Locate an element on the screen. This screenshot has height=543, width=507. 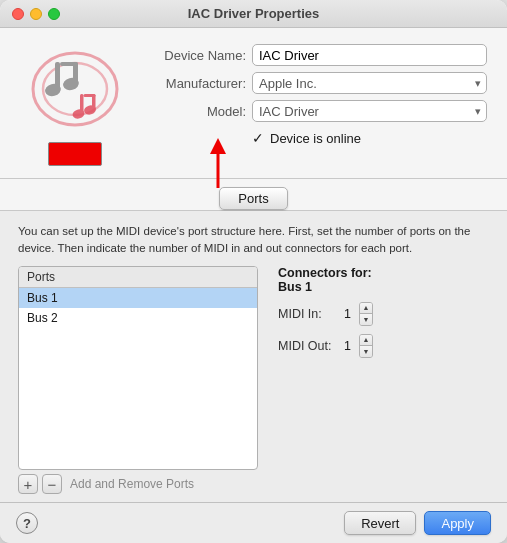
device-name-input is located at coordinates (370, 55).